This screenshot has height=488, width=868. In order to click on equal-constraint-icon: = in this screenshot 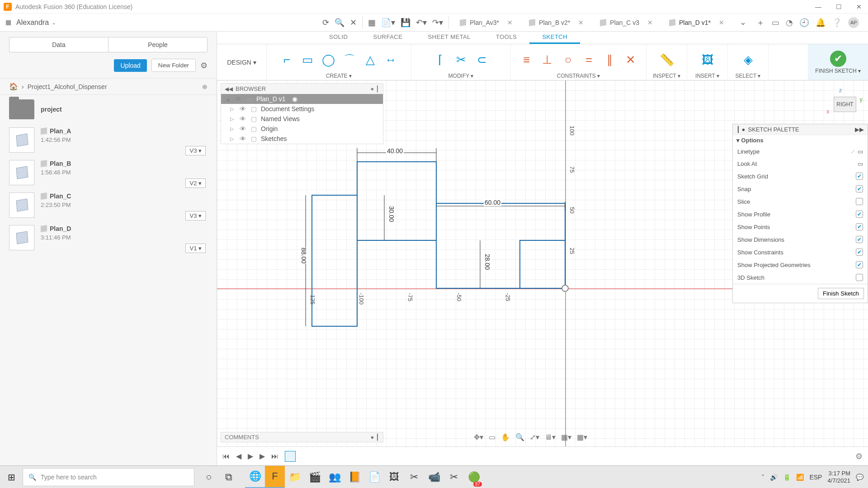, I will do `click(589, 60)`.